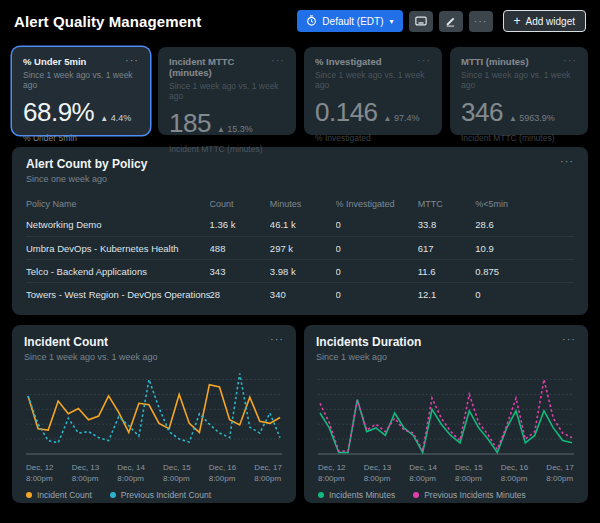 The image size is (600, 523). Describe the element at coordinates (118, 248) in the screenshot. I see `policy-name-cell: Umbra DevOps - Kubernetes Health` at that location.